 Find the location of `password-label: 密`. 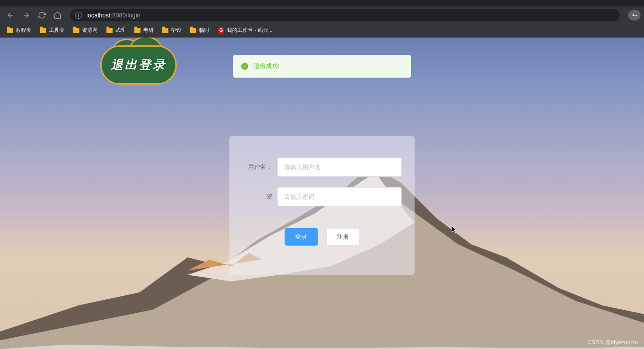

password-label: 密 is located at coordinates (260, 197).